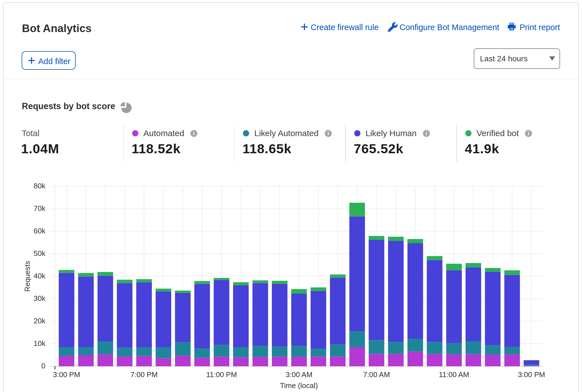  I want to click on svg-text: 60k, so click(40, 231).